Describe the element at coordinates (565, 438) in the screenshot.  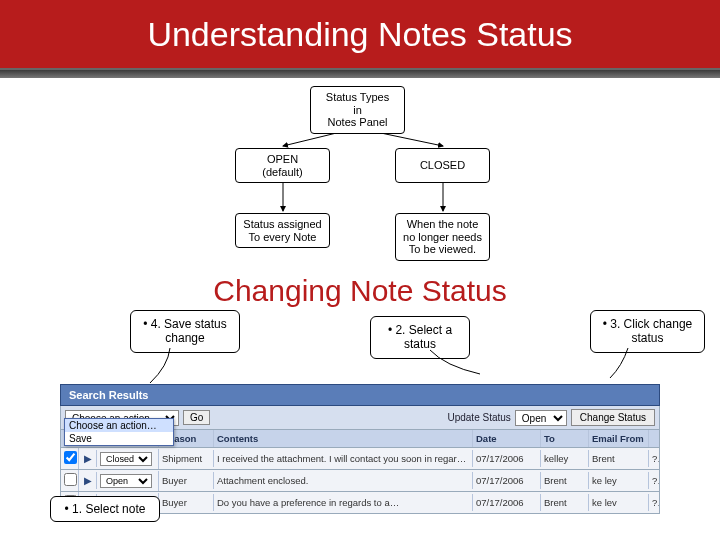
I see `col-to: To` at that location.